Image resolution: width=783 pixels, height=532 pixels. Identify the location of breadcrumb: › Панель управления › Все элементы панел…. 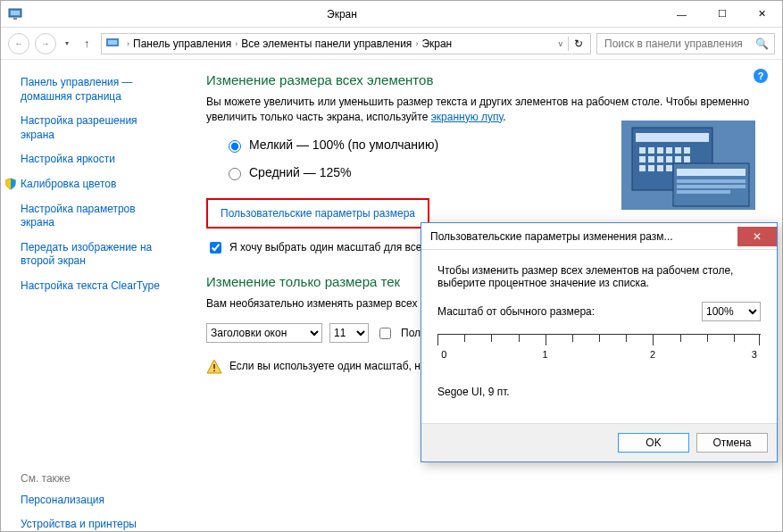
(346, 44).